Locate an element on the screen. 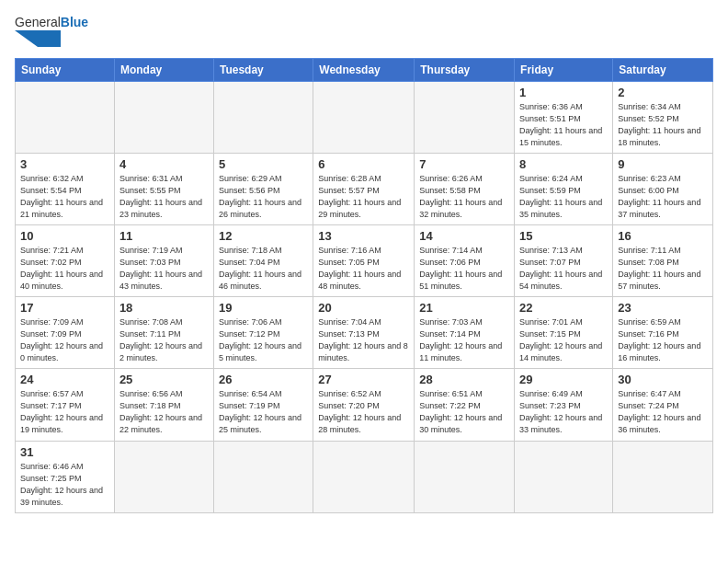 Image resolution: width=728 pixels, height=563 pixels. calendar-cell: 21Sunrise: 7:03 AM Sunset: 7:14 PM Dayli… is located at coordinates (465, 333).